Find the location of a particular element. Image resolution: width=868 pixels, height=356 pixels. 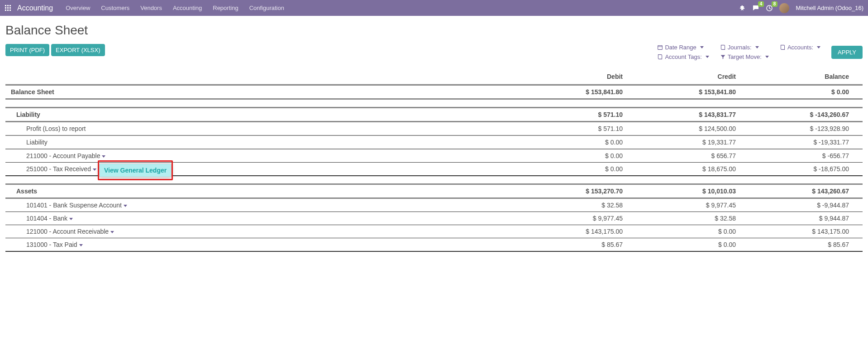

filter-accounts-label: Accounts: is located at coordinates (800, 47).